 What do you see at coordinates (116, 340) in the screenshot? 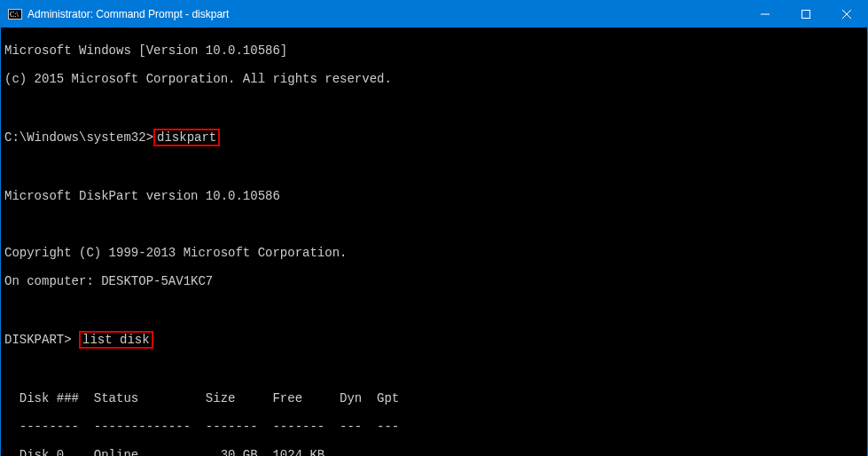
I see `highlight-list-disk: list disk` at bounding box center [116, 340].